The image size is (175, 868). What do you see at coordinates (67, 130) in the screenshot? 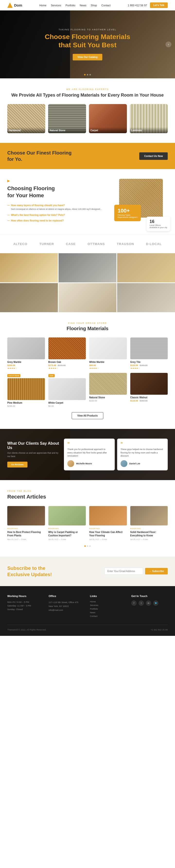
I see `flooring-label-stone: Natural Stone` at bounding box center [67, 130].